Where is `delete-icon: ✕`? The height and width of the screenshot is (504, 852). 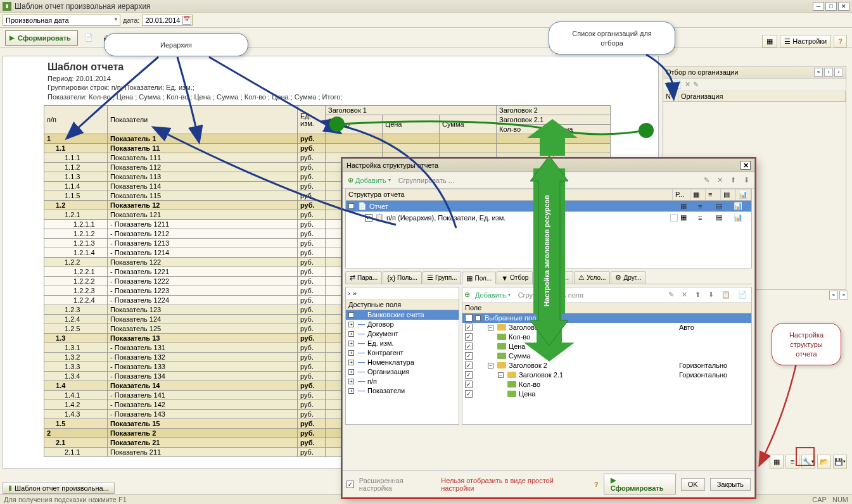
delete-icon: ✕ is located at coordinates (688, 85).